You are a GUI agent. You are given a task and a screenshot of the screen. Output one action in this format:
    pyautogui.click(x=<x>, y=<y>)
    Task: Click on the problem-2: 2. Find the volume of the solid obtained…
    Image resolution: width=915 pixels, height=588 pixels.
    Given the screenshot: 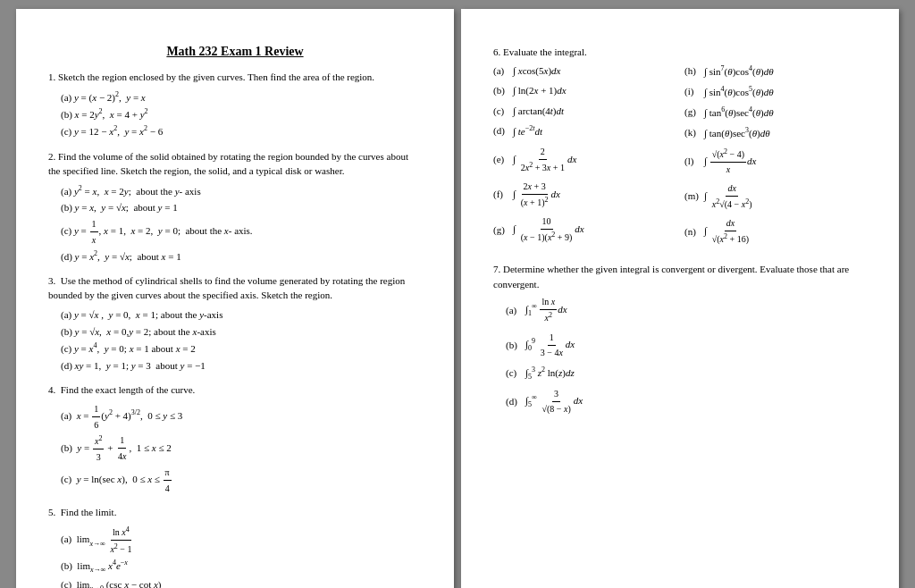 What is the action you would take?
    pyautogui.click(x=235, y=207)
    